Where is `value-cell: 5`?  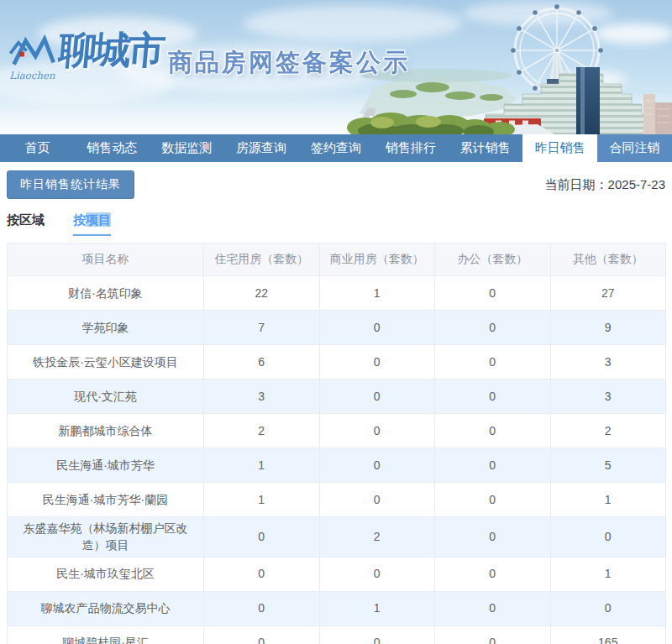
value-cell: 5 is located at coordinates (608, 465).